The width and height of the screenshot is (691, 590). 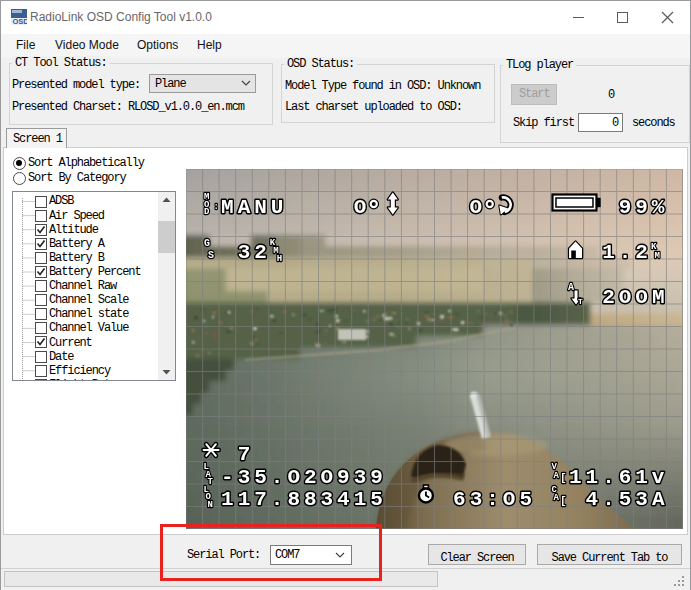 What do you see at coordinates (627, 252) in the screenshot?
I see `svg-text: 1.2` at bounding box center [627, 252].